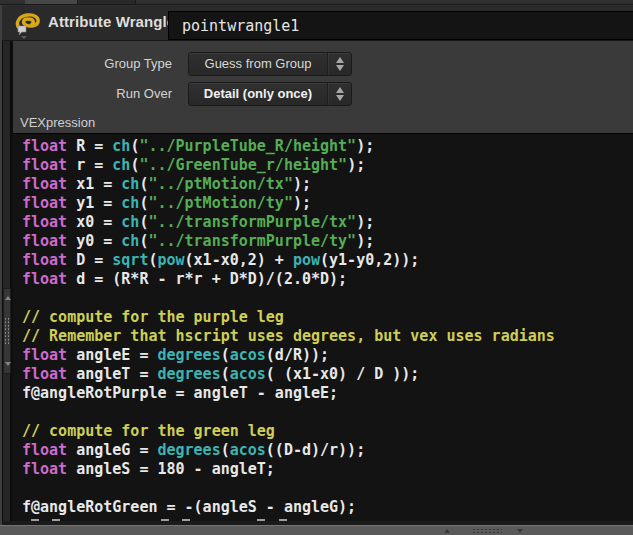 The image size is (633, 535). What do you see at coordinates (7, 281) in the screenshot?
I see `scrollbar-track` at bounding box center [7, 281].